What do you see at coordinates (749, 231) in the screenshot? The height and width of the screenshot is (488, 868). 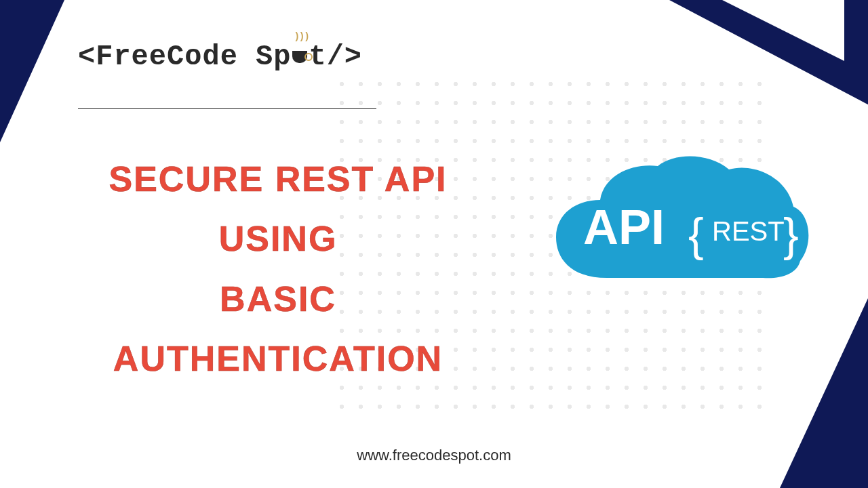 I see `cloud-rest-text: REST` at bounding box center [749, 231].